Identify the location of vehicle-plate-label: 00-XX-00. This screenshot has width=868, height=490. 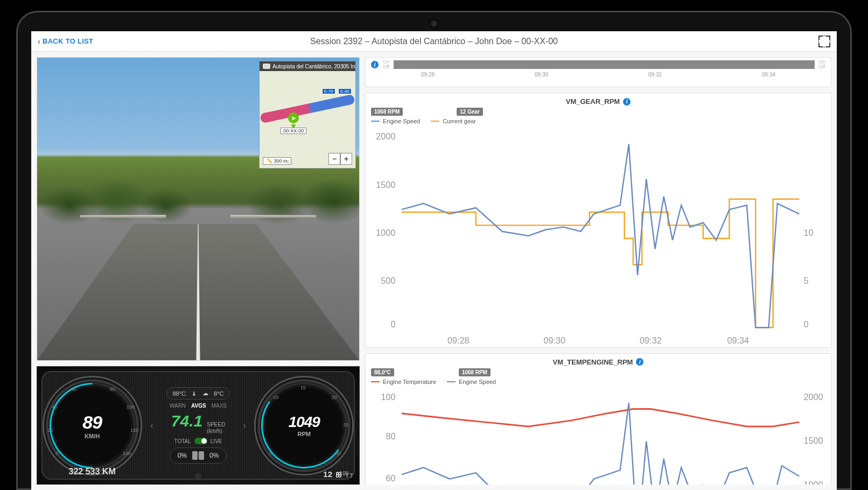
(293, 131).